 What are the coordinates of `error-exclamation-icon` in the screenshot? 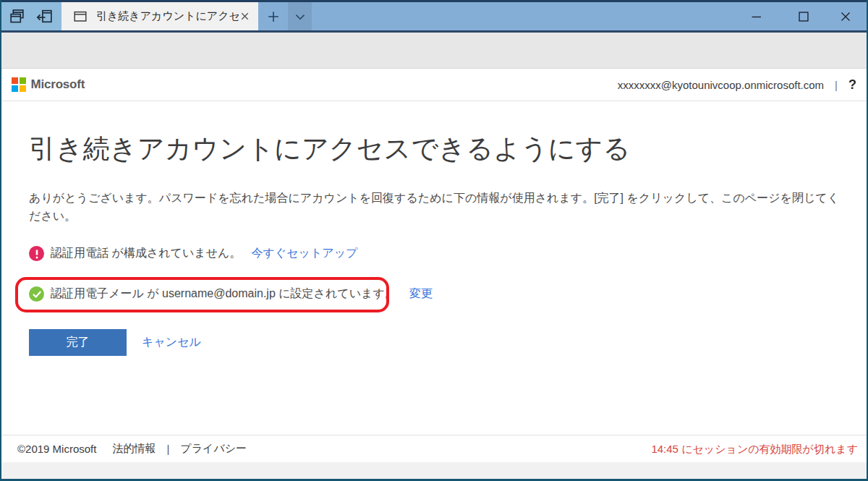 It's located at (36, 253).